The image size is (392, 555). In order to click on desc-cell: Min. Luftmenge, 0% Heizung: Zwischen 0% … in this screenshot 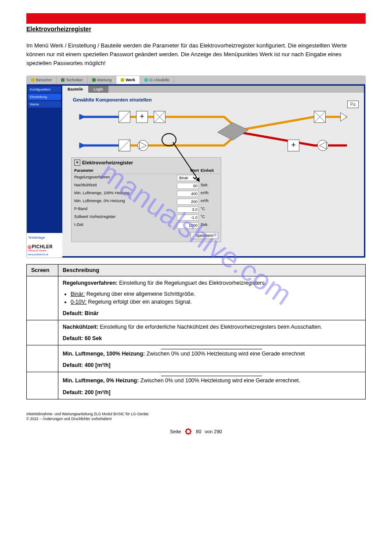, I will do `click(212, 386)`.